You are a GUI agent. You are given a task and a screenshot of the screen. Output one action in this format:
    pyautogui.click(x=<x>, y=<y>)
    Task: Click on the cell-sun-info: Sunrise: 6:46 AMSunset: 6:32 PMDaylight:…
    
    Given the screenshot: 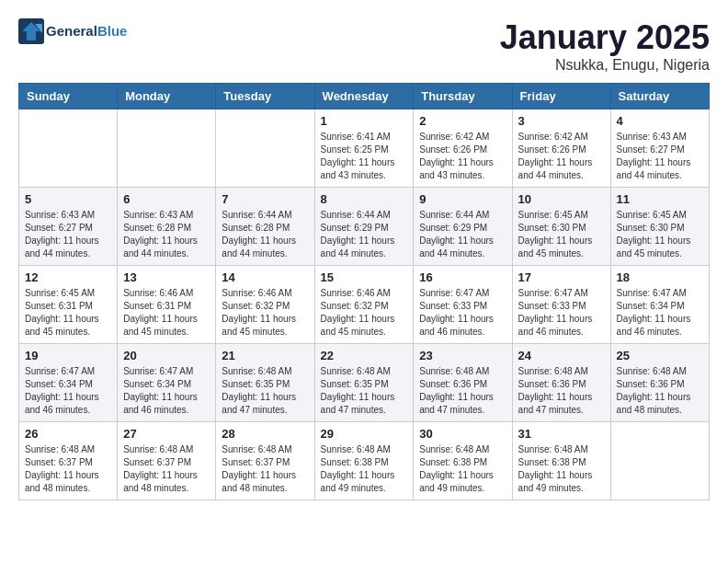 What is the action you would take?
    pyautogui.click(x=265, y=313)
    